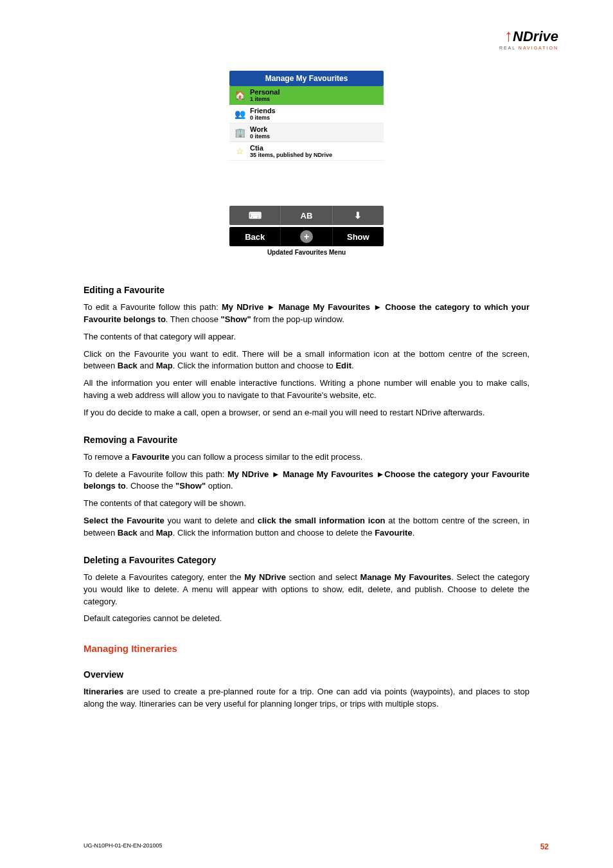 This screenshot has height=868, width=613. I want to click on toolbar-top: ⌨ AB ⬇, so click(306, 215).